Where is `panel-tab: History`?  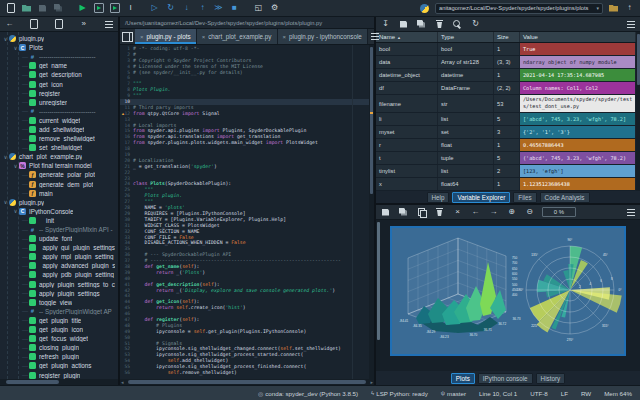 panel-tab: History is located at coordinates (551, 378).